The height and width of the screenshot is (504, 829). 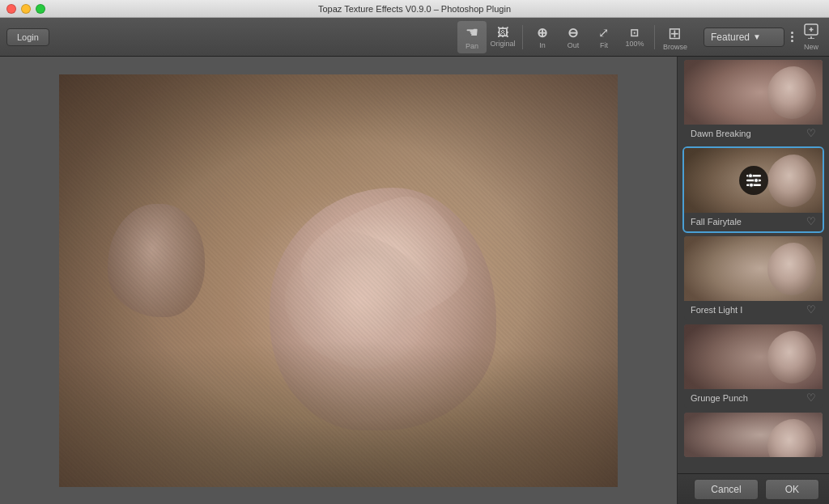 I want to click on more-options-button, so click(x=792, y=37).